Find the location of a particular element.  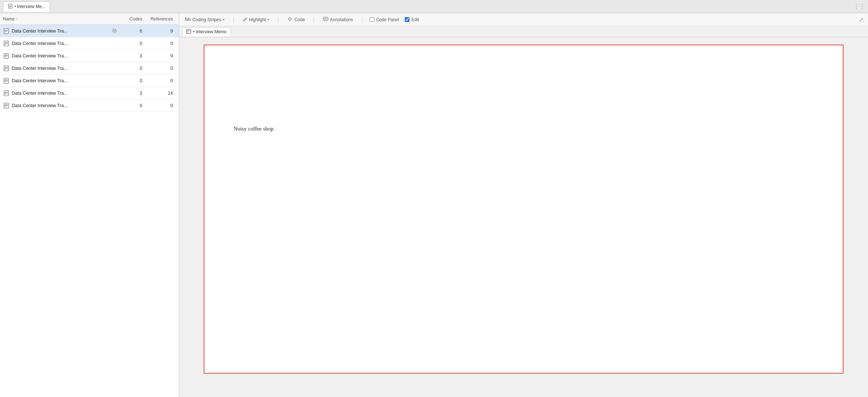

name-col-label: Name is located at coordinates (9, 19).